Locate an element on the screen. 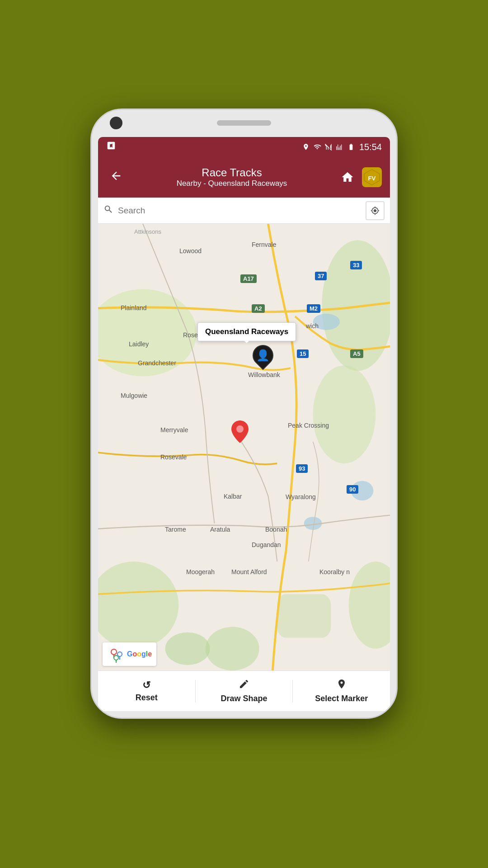 Image resolution: width=488 pixels, height=868 pixels. app-bar: Race Tracks Nearby - Queensland Raceways… is located at coordinates (244, 177).